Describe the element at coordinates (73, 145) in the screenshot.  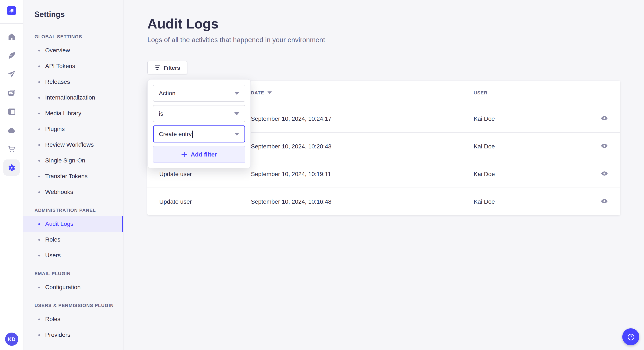
I see `sidebar-item-review-workflows: Review Workflows` at that location.